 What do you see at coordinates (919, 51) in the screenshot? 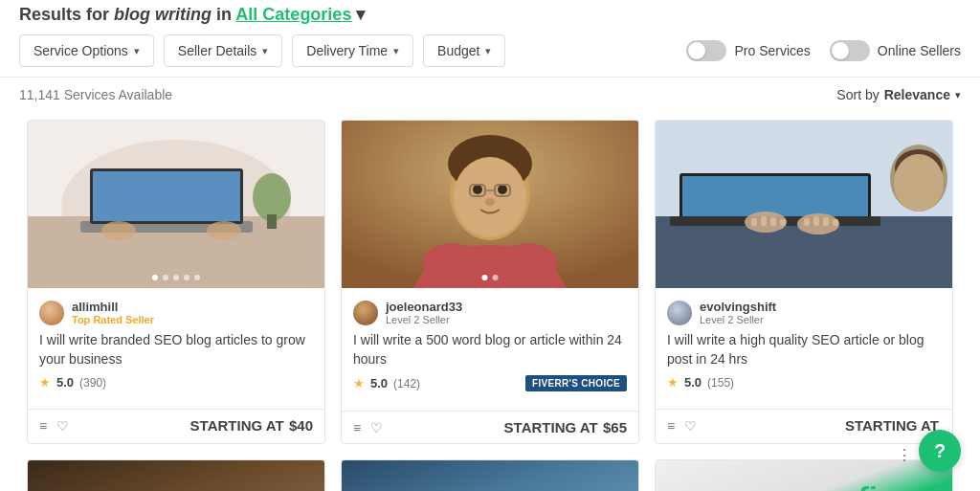
I see `online-sellers-label: Online Sellers` at bounding box center [919, 51].